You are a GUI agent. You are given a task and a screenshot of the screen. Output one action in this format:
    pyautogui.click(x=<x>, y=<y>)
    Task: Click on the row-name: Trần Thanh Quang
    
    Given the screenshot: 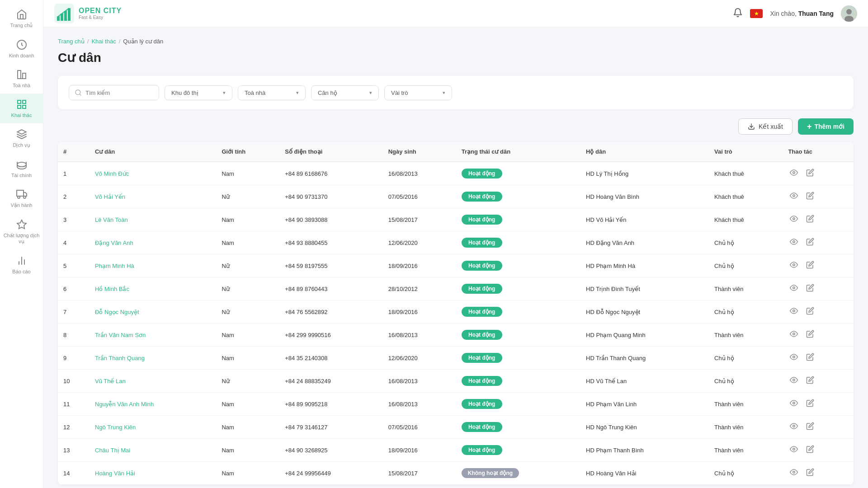 What is the action you would take?
    pyautogui.click(x=153, y=358)
    